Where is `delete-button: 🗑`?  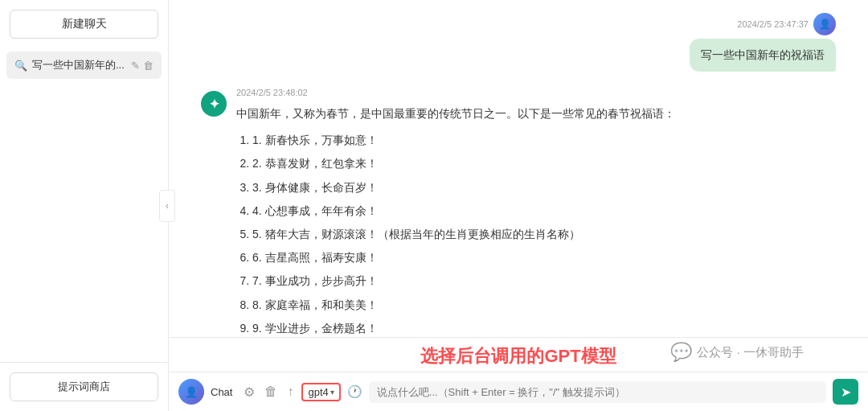 delete-button: 🗑 is located at coordinates (271, 392).